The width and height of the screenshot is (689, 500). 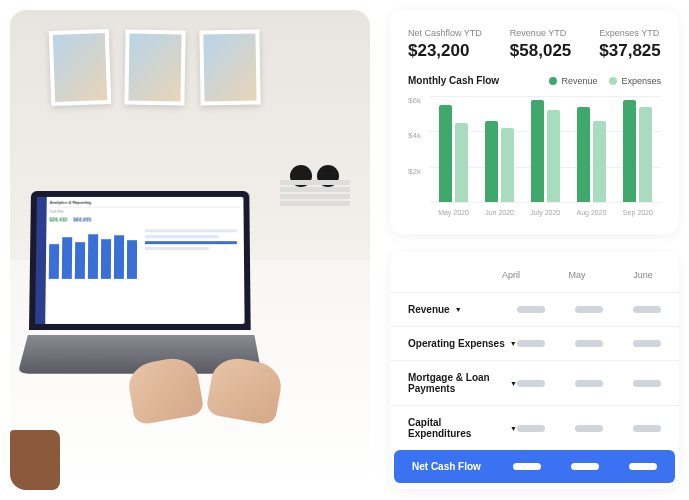 I want to click on table-row: Operating Expenses▼, so click(x=534, y=343).